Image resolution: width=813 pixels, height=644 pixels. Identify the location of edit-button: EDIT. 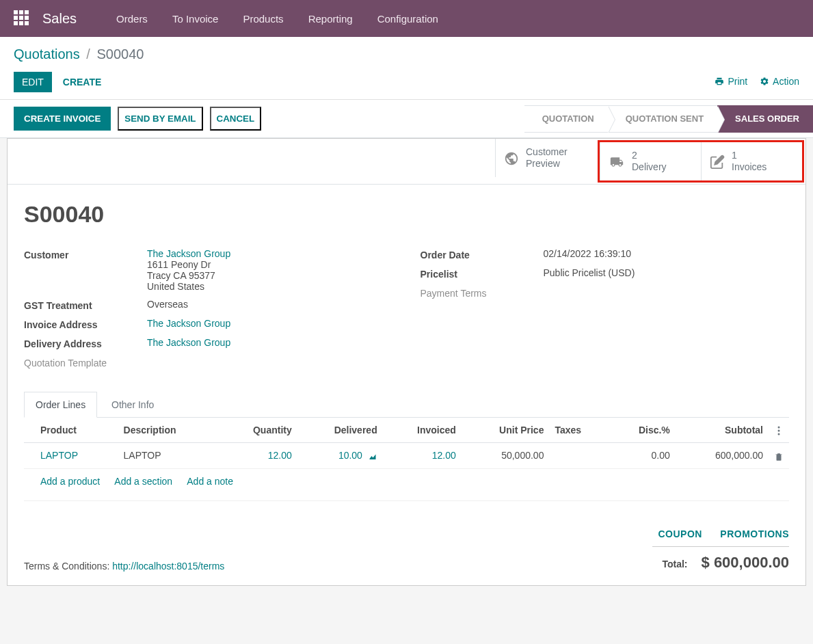
(33, 82).